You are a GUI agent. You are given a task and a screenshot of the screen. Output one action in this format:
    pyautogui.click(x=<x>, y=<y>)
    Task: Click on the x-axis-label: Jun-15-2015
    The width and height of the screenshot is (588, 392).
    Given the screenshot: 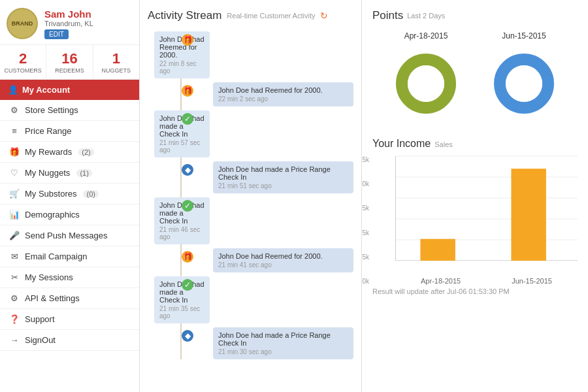 What is the action you would take?
    pyautogui.click(x=532, y=281)
    